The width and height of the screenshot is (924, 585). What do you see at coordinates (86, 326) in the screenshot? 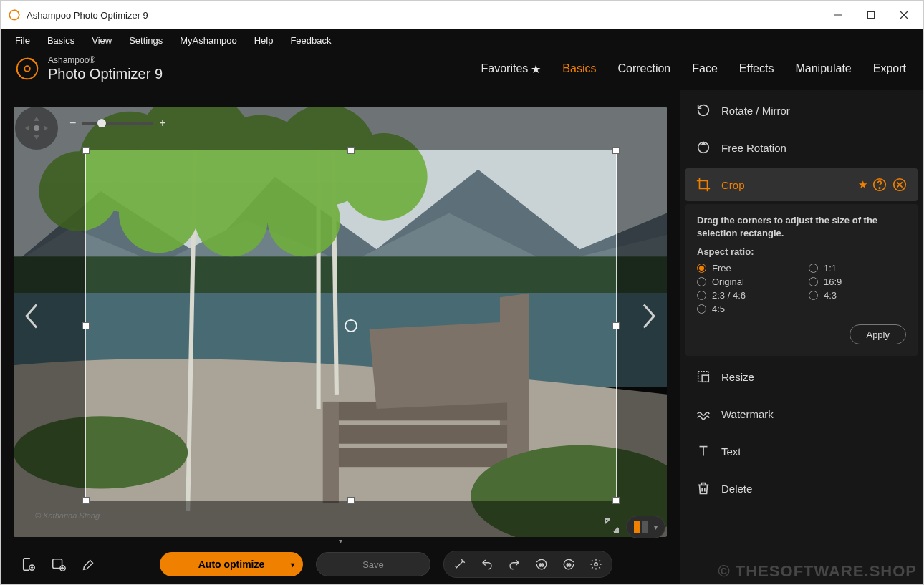
I see `crop-handle-w` at bounding box center [86, 326].